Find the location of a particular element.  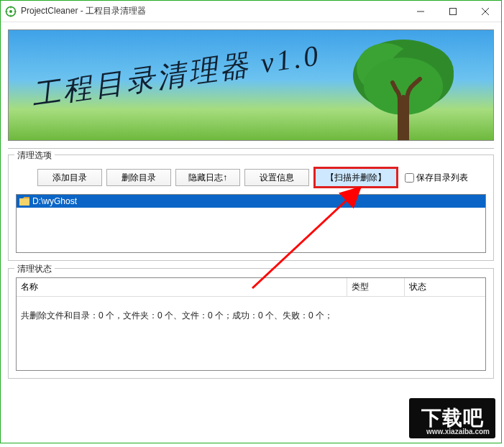

settings-button: 设置信息 is located at coordinates (277, 178).